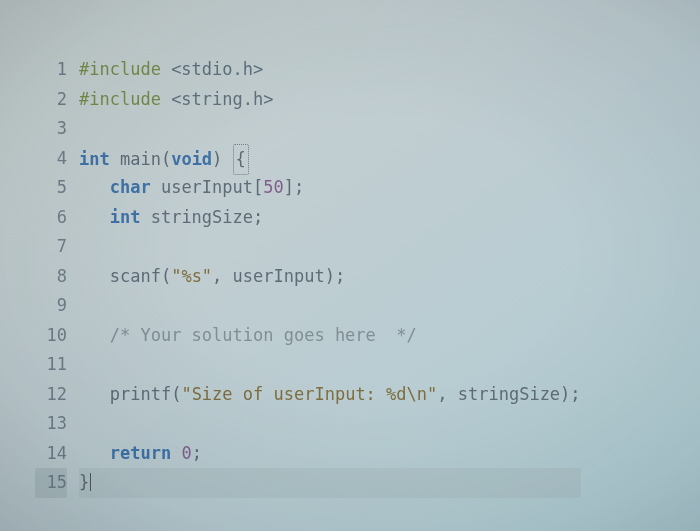  Describe the element at coordinates (136, 276) in the screenshot. I see `token-fn: scanf` at that location.